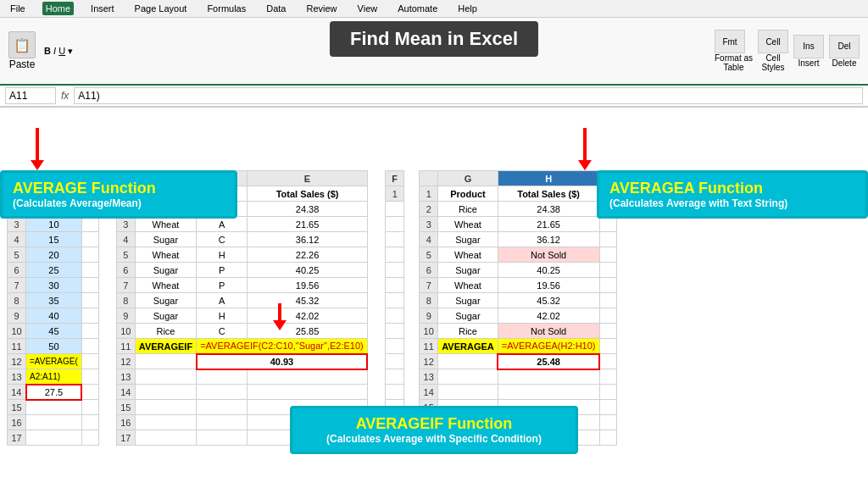 Image resolution: width=868 pixels, height=499 pixels. I want to click on paste-group: 📋 Paste, so click(22, 51).